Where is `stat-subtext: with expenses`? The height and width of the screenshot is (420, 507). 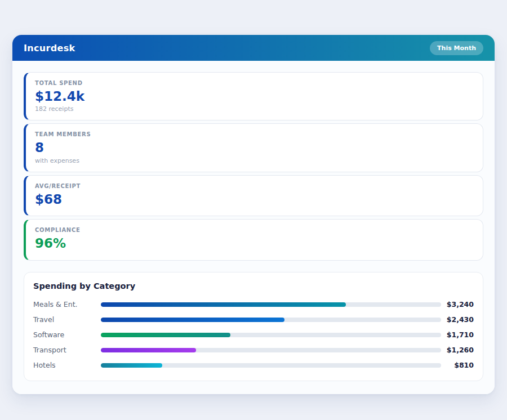
stat-subtext: with expenses is located at coordinates (255, 161).